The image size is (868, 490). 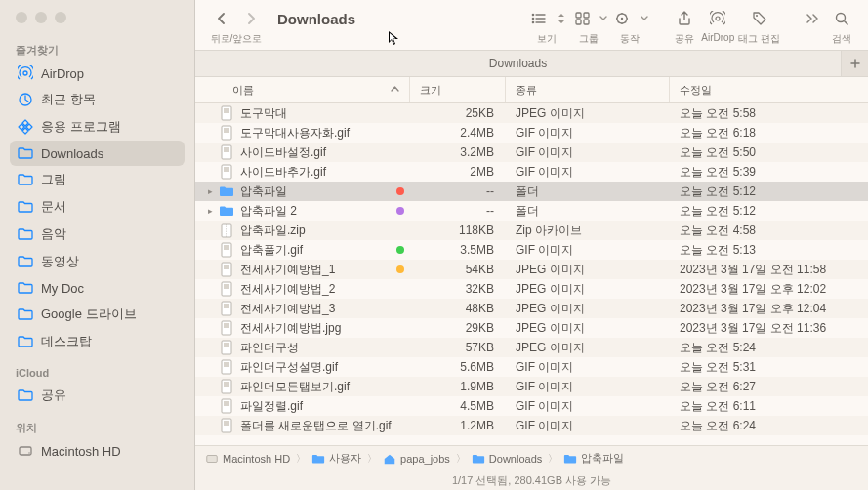 What do you see at coordinates (718, 19) in the screenshot?
I see `airdrop-icon` at bounding box center [718, 19].